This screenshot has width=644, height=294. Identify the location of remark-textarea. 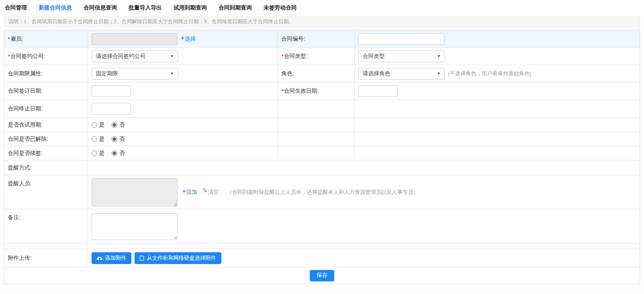
(135, 227).